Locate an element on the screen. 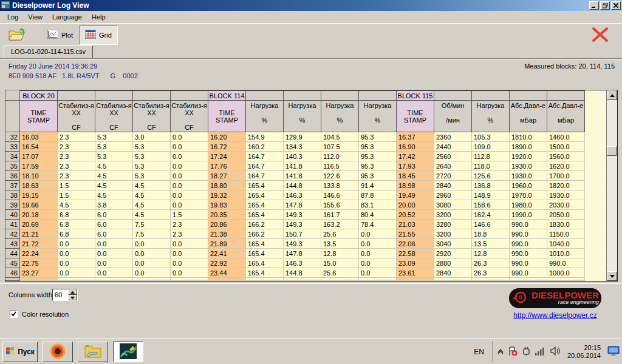 The image size is (622, 364). minimize-button is located at coordinates (594, 5).